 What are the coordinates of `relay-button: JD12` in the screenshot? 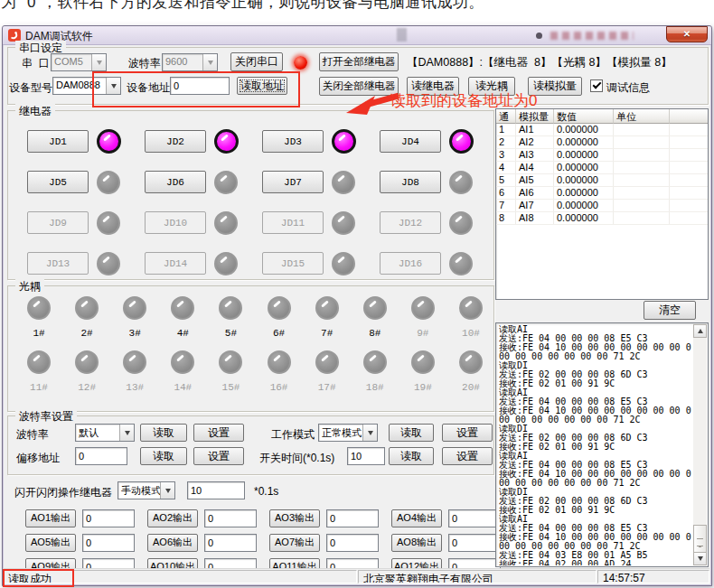 It's located at (410, 222).